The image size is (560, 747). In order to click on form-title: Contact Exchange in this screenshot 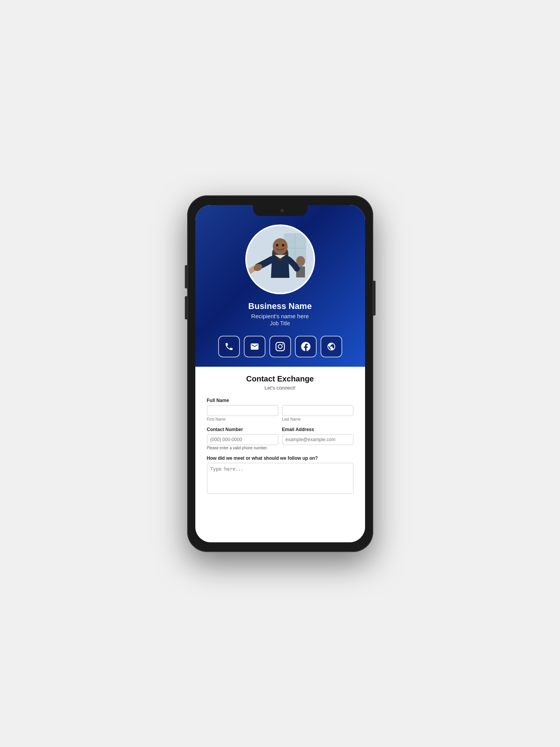, I will do `click(280, 379)`.